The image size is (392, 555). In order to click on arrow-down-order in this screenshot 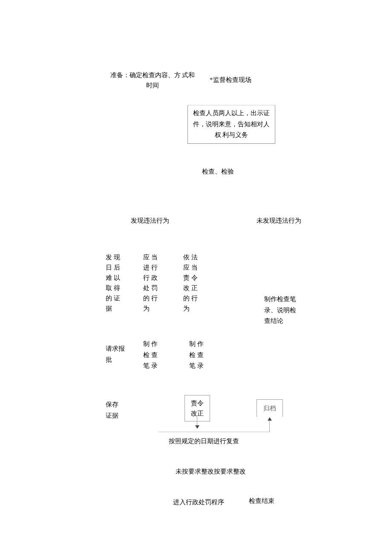, I will do `click(197, 422)`.